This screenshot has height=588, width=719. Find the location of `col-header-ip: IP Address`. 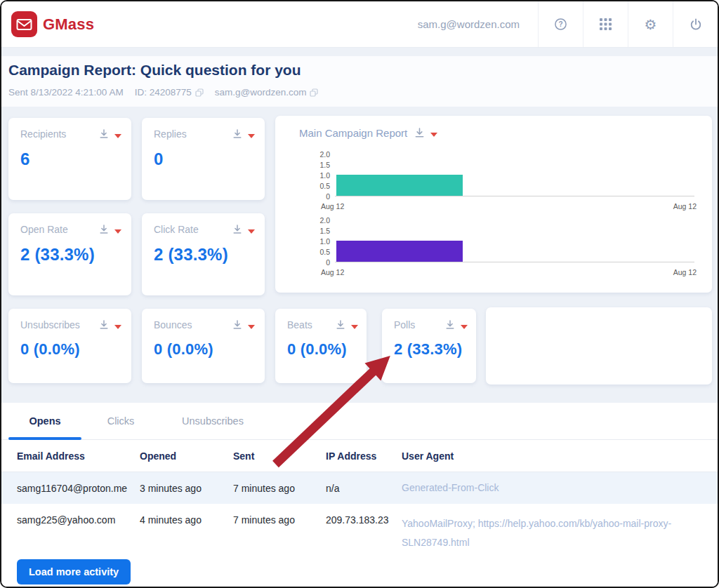

col-header-ip: IP Address is located at coordinates (364, 456).